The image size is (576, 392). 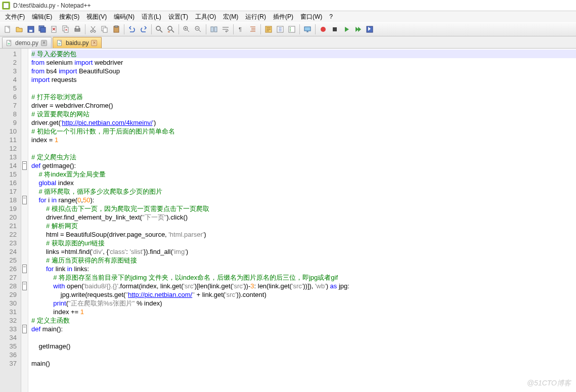 What do you see at coordinates (303, 132) in the screenshot?
I see `code-line: # 初始化一个引用计数，用于后面的图片简单命名` at bounding box center [303, 132].